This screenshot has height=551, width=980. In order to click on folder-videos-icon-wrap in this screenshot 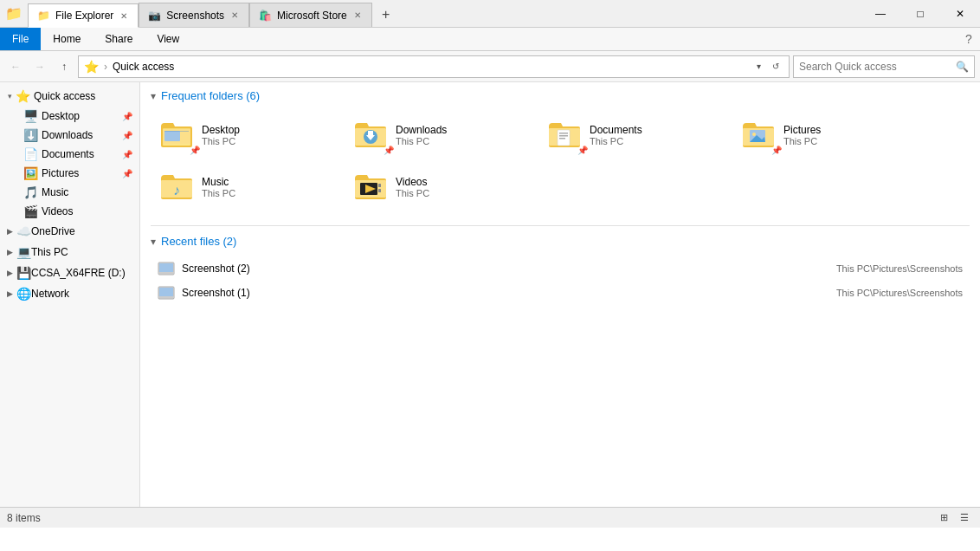, I will do `click(371, 187)`.